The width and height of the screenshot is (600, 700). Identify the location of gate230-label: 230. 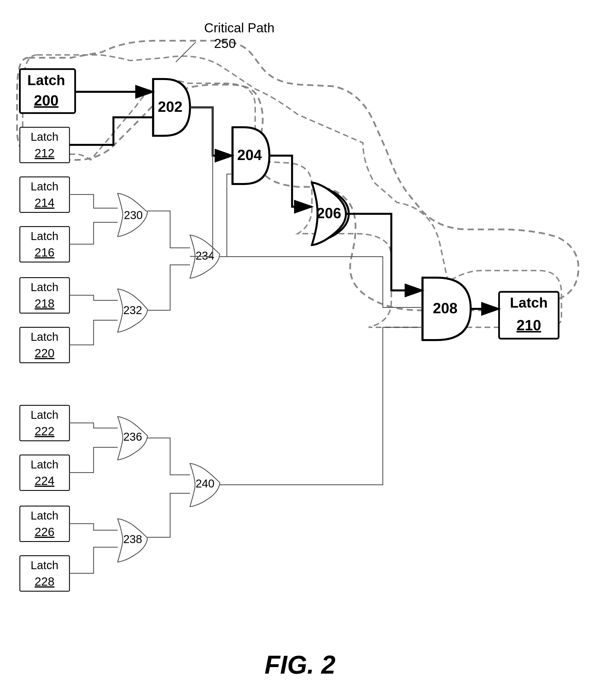
(133, 215).